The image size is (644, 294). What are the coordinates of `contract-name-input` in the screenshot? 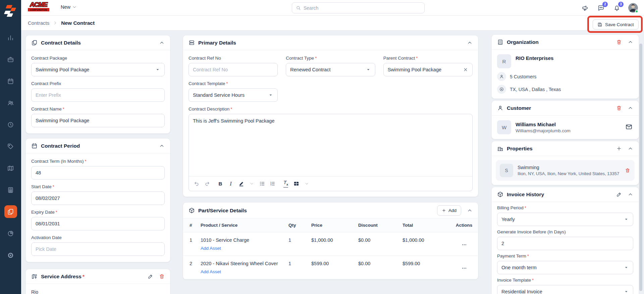 It's located at (98, 121).